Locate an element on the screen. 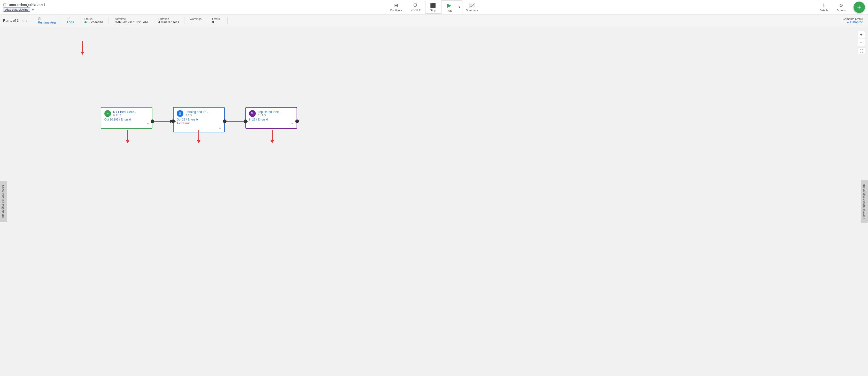  warnings-label: Warnings is located at coordinates (195, 19).